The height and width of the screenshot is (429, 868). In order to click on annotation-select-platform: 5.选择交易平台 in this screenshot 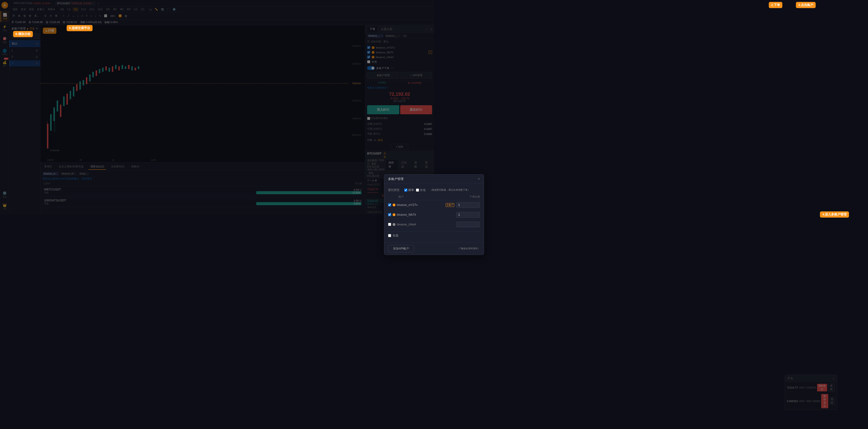, I will do `click(80, 28)`.